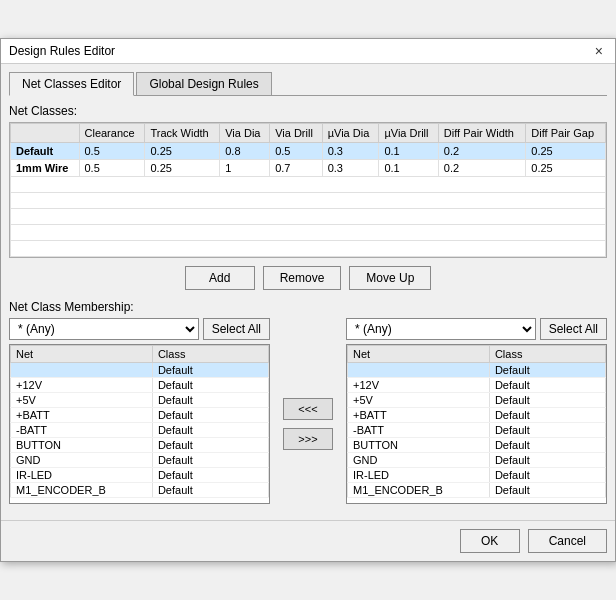  Describe the element at coordinates (236, 329) in the screenshot. I see `left-select-all-button: Select All` at that location.